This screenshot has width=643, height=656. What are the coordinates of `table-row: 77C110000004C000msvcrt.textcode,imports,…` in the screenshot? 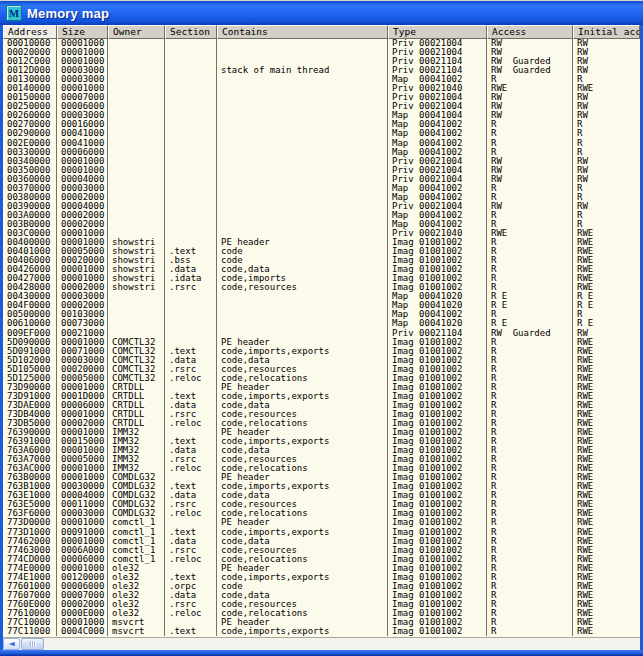 It's located at (322, 632).